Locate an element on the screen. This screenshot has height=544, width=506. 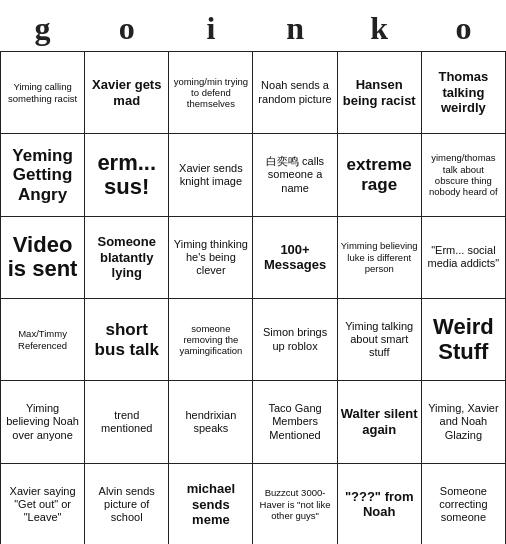
bingo-cell: yoming/min trying to defend themselves is located at coordinates (211, 93).